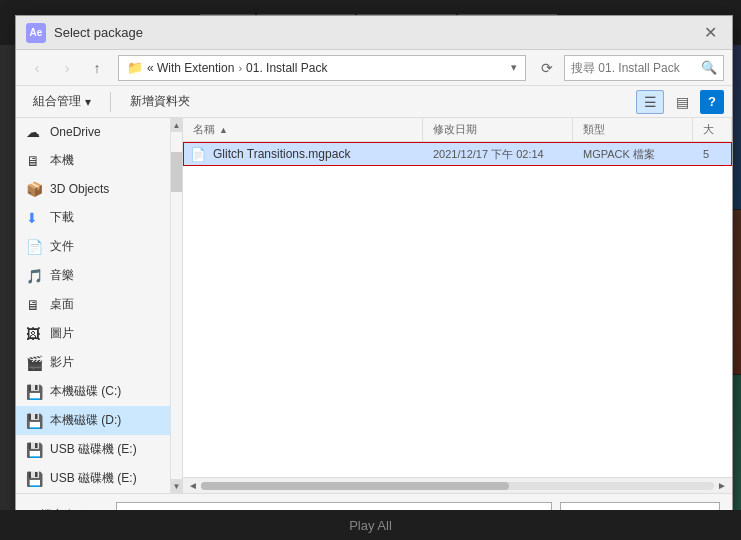  I want to click on file-toolbar: 組合管理 ▾ 新增資料夾 ☰ ▤ ?, so click(374, 102).